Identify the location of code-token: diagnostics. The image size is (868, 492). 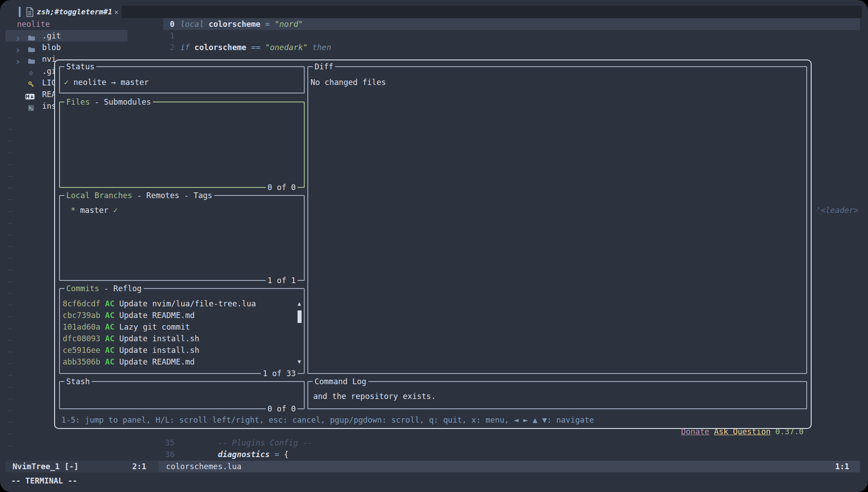
(244, 454).